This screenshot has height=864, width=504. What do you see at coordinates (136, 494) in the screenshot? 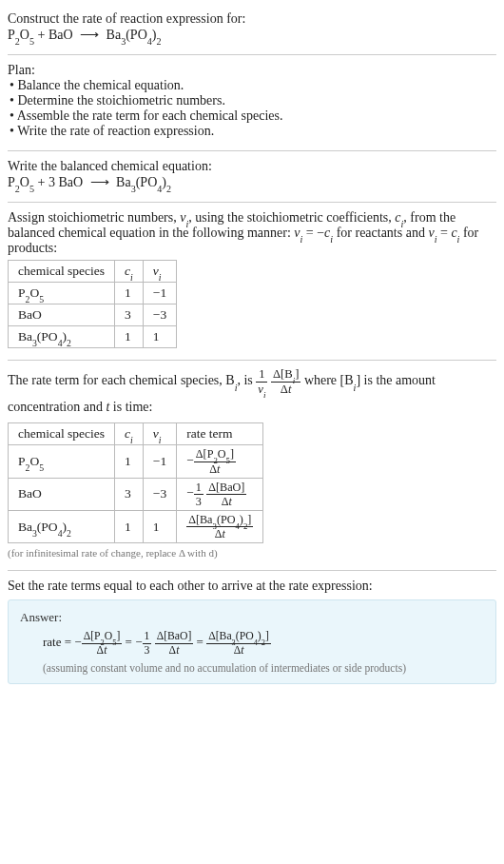
I see `table-row: BaO 3 −3 −13 Δ[BaO]Δt` at bounding box center [136, 494].